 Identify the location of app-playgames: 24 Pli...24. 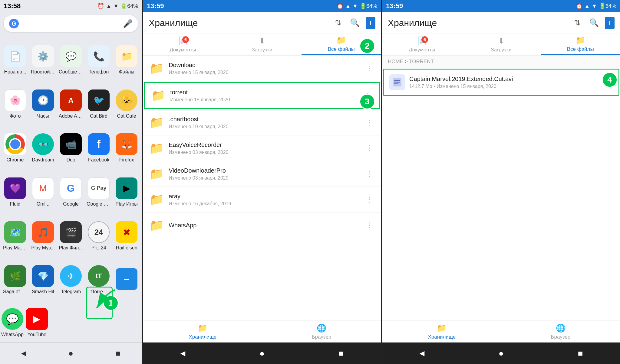
(99, 235).